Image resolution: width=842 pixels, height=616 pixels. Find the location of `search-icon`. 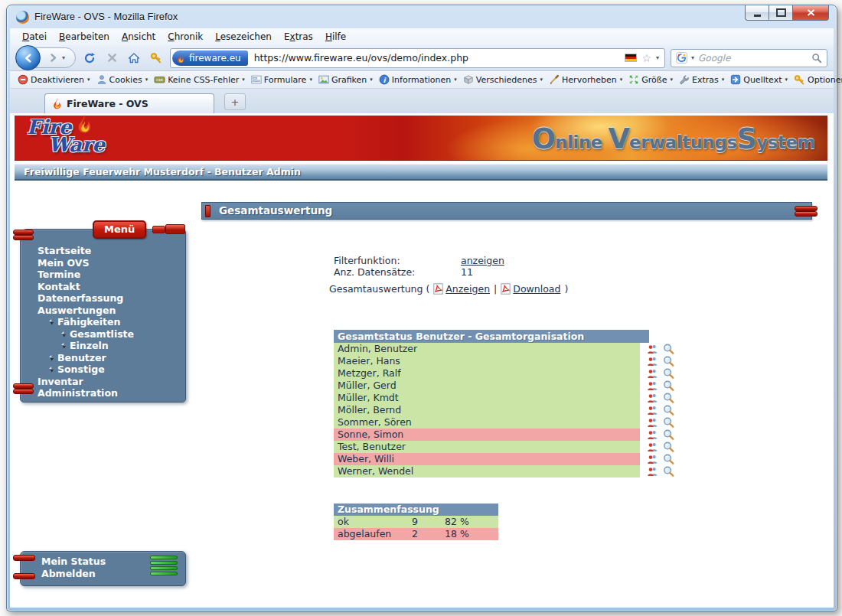

search-icon is located at coordinates (817, 58).